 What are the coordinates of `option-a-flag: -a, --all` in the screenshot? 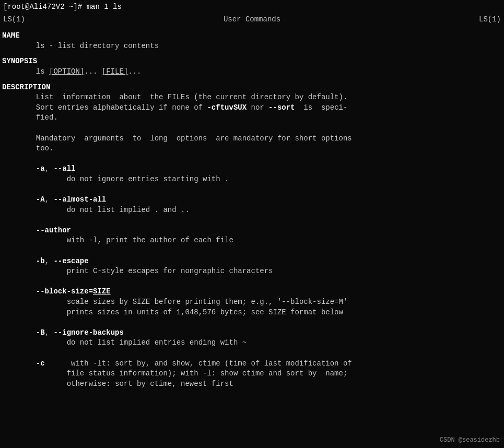 It's located at (252, 169).